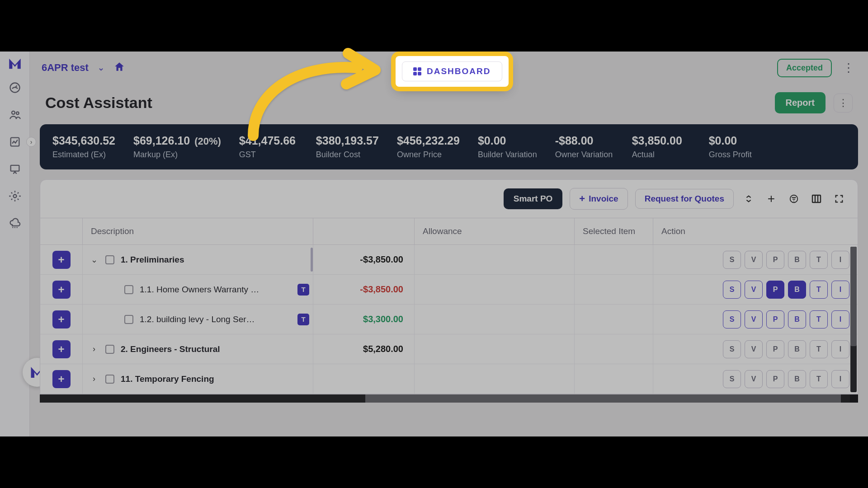 The width and height of the screenshot is (868, 488). I want to click on home-icon, so click(119, 68).